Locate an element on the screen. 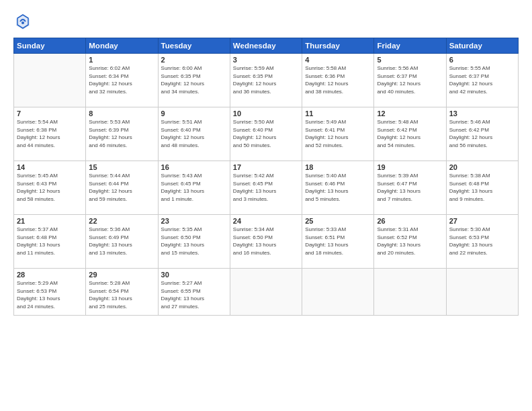  day-number: 7 is located at coordinates (50, 113).